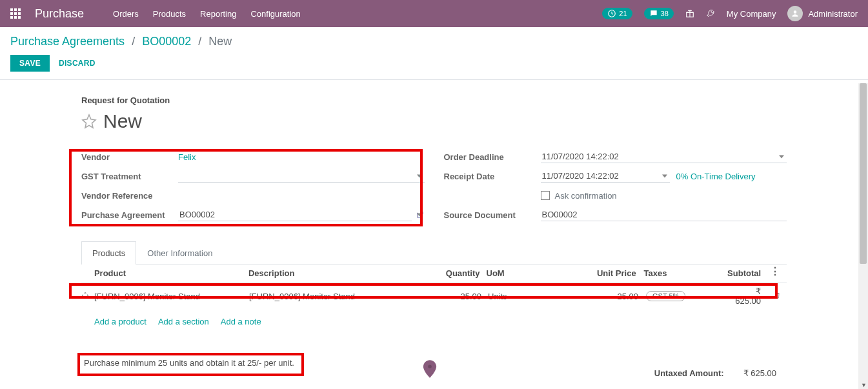  I want to click on avatar, so click(795, 14).